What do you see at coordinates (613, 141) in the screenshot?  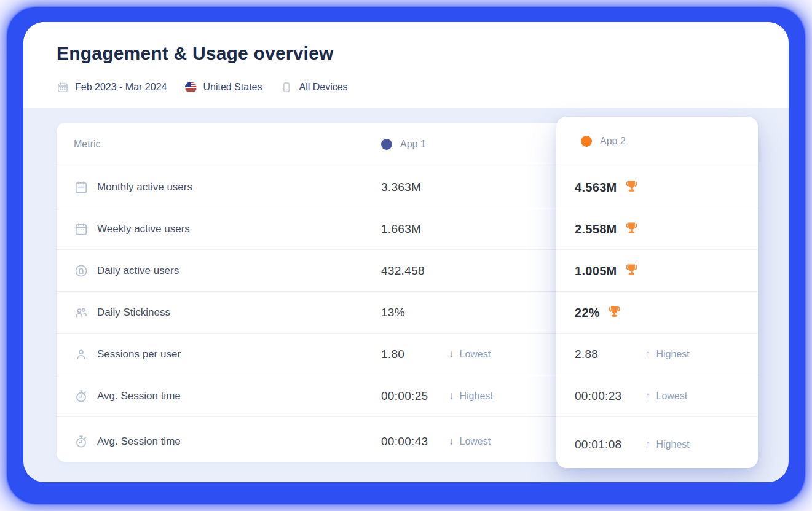 I see `app2-label: App 2` at bounding box center [613, 141].